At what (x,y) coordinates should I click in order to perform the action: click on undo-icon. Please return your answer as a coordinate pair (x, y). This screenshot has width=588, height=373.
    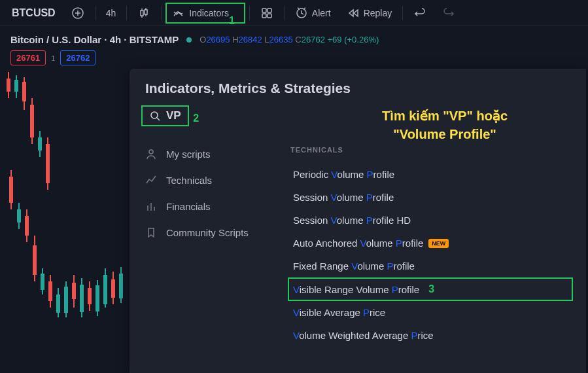
    Looking at the image, I should click on (420, 13).